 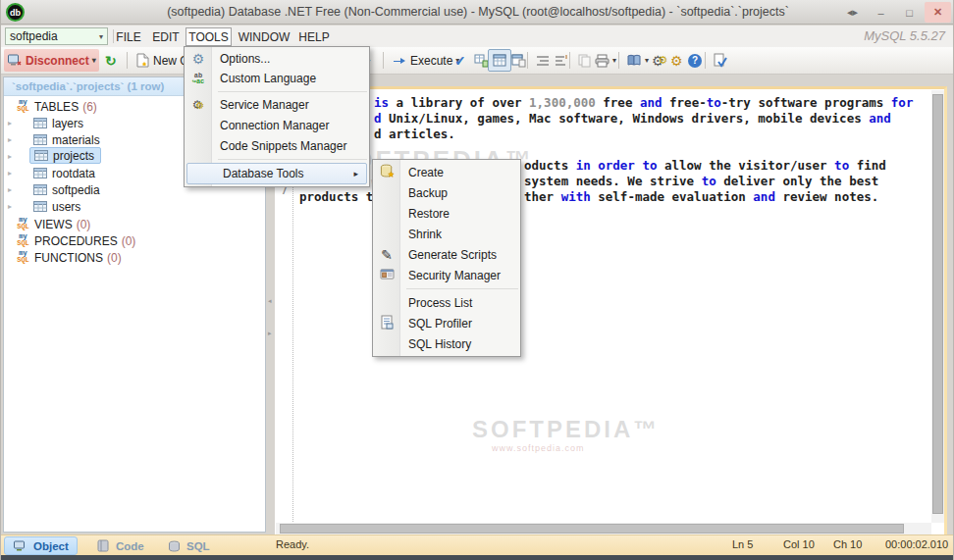 I want to click on menu-item-options: ⚙ Options..., so click(x=277, y=59).